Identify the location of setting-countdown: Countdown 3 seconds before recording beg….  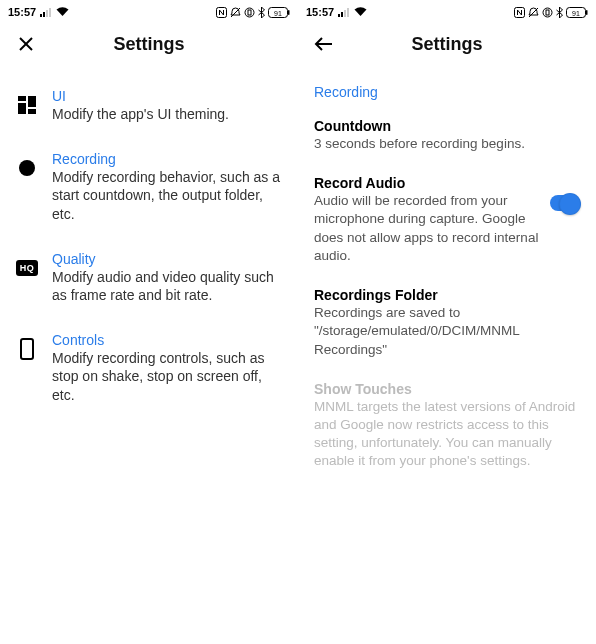
(447, 138).